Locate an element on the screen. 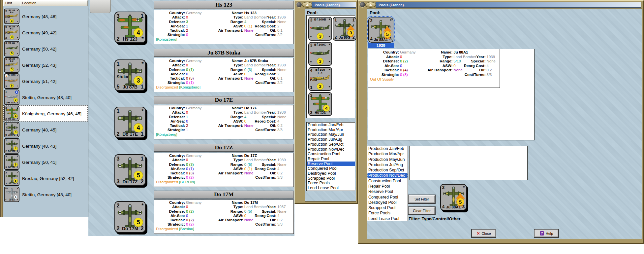  name-value: Do 17E is located at coordinates (251, 108).